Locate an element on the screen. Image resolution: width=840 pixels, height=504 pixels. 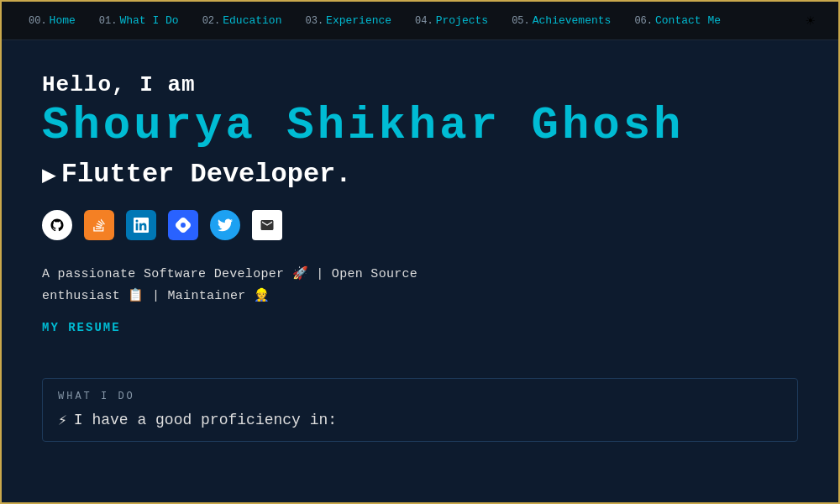
nav-num-home: 00. is located at coordinates (38, 21).